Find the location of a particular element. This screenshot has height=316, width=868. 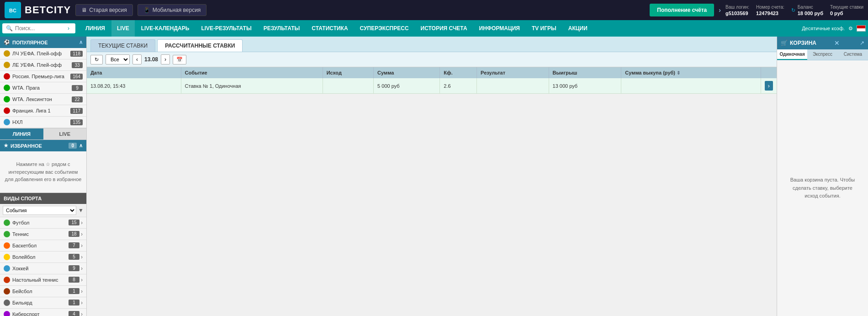

tab-calculated-bets: РАССЧИТАННЫЕ СТАВКИ is located at coordinates (200, 46).